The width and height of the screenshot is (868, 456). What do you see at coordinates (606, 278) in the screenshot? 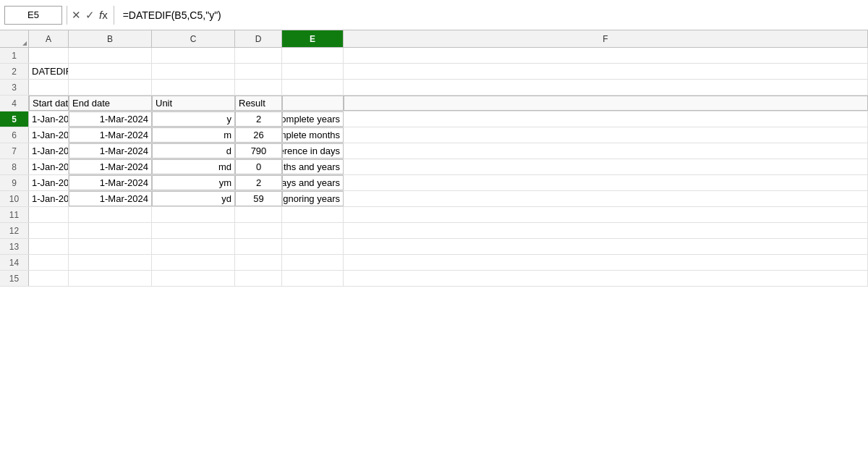
I see `cell-f15` at bounding box center [606, 278].